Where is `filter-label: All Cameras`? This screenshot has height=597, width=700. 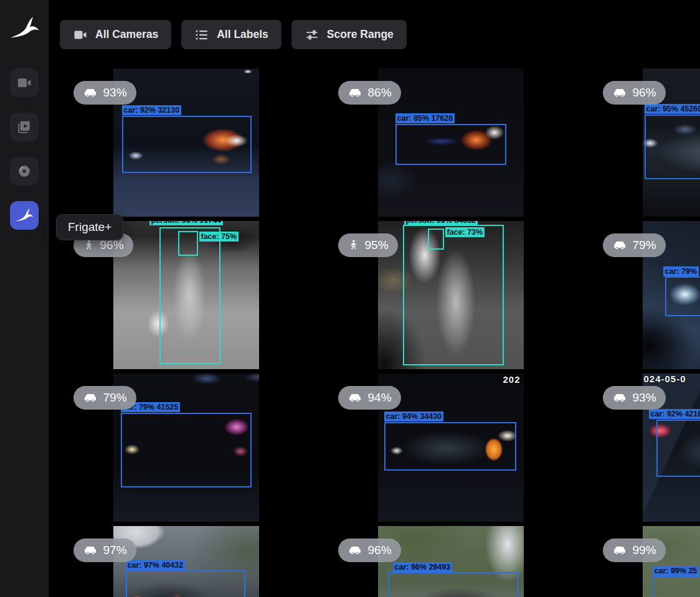
filter-label: All Cameras is located at coordinates (127, 35).